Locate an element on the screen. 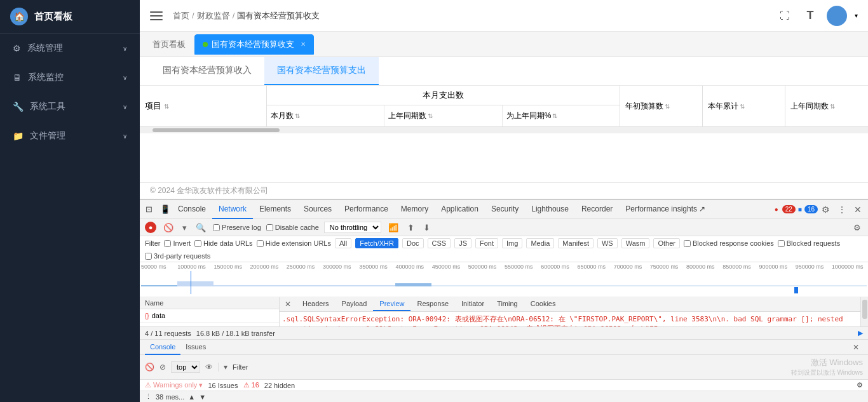 Image resolution: width=868 pixels, height=402 pixels. console-tab-issues: Issues is located at coordinates (196, 347).